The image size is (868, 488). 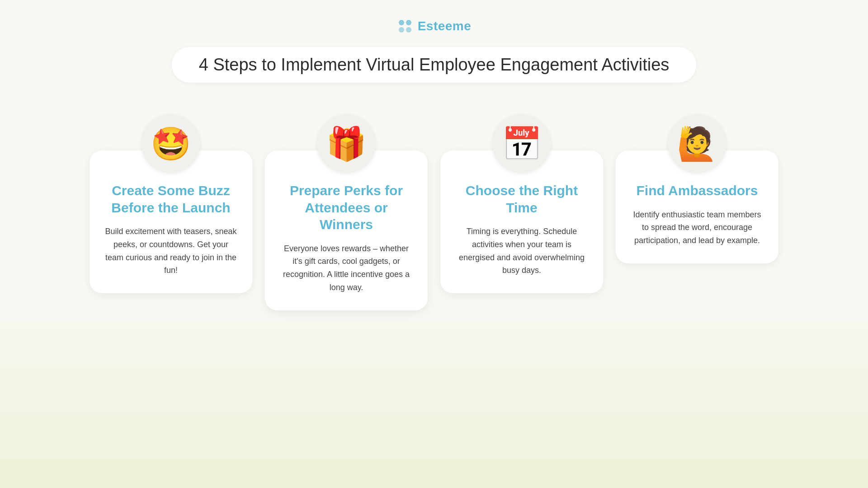 What do you see at coordinates (171, 204) in the screenshot?
I see `card-buzz-wrapper: 🤩 Create Some Buzz Before the Launch Bui…` at bounding box center [171, 204].